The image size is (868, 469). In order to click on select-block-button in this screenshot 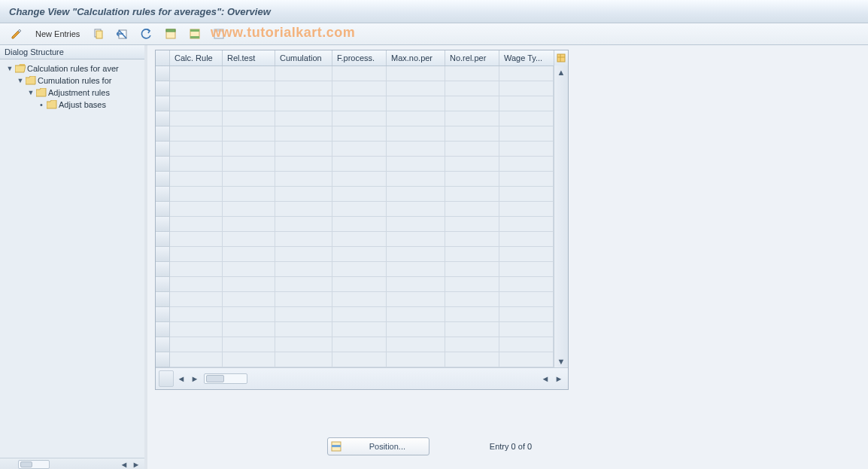, I will do `click(195, 34)`.